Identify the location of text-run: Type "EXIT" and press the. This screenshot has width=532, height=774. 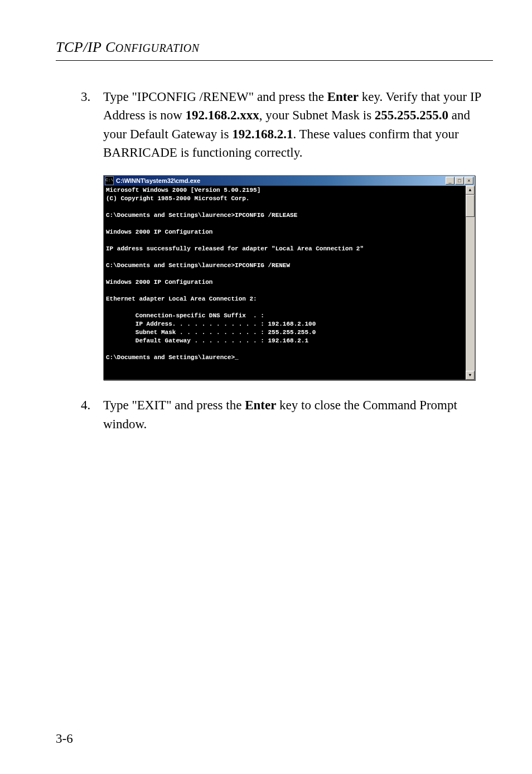
(174, 405).